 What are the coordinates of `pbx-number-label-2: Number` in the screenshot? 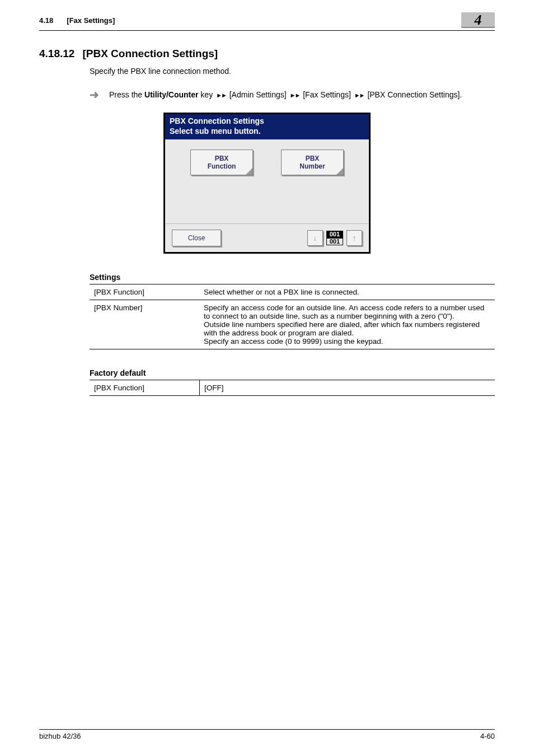 It's located at (312, 166).